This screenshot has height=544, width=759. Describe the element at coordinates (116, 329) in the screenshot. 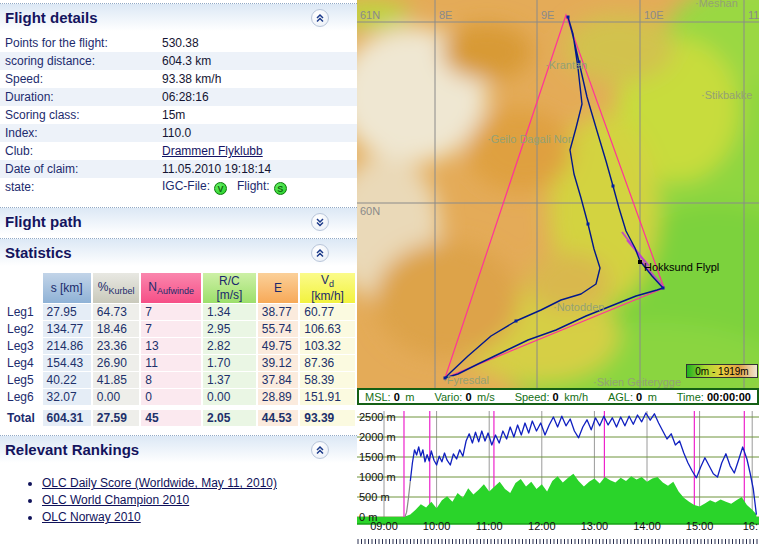

I see `leg-value: 18.46` at that location.